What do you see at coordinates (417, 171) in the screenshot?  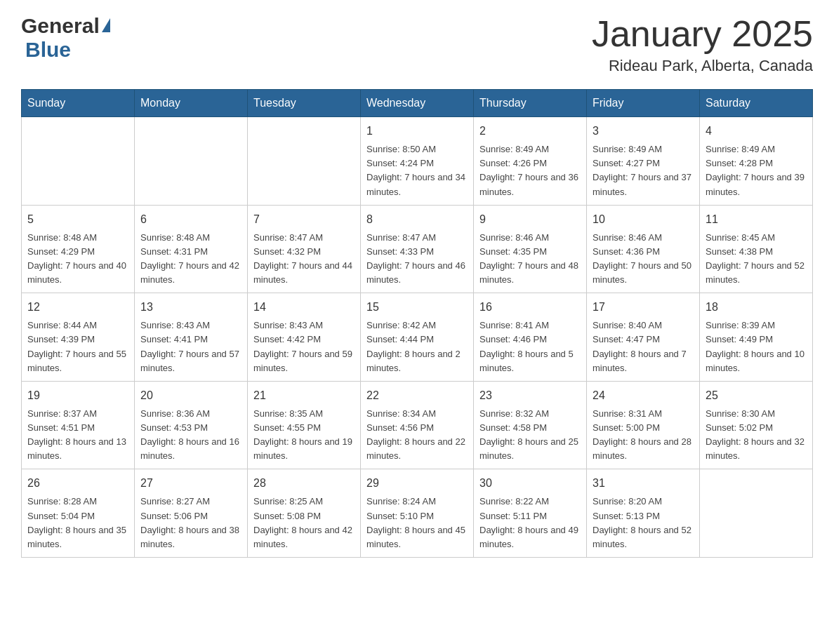 I see `day-info: Sunrise: 8:50 AMSunset: 4:24 PMDaylight:…` at bounding box center [417, 171].